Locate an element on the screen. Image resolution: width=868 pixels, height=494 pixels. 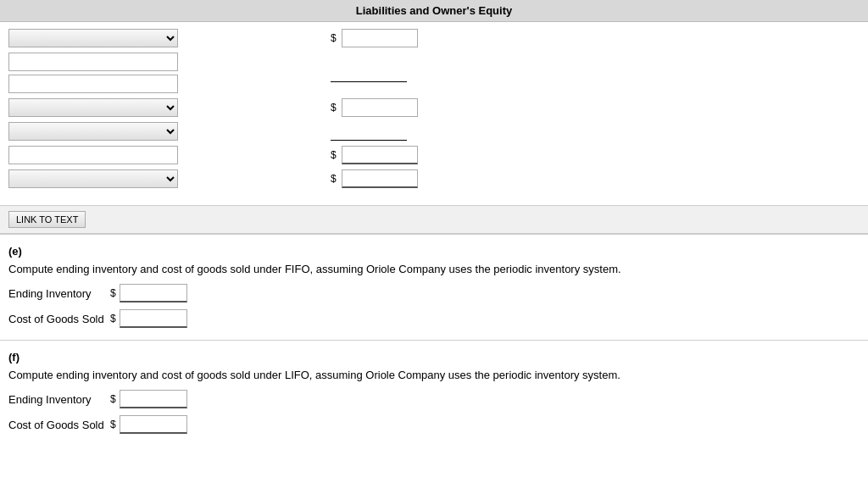
section-f-desc: Compute ending inventory and cost of goo… is located at coordinates (434, 375).